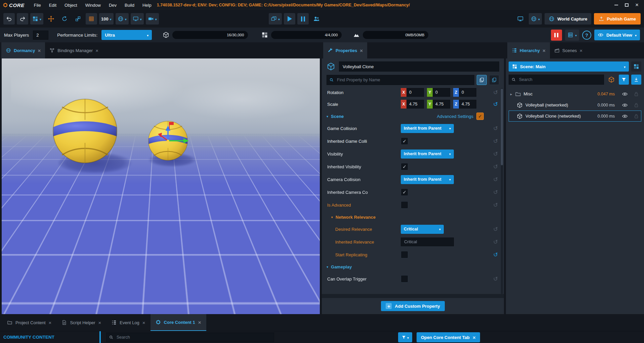 This screenshot has height=343, width=644. What do you see at coordinates (480, 116) in the screenshot?
I see `advanced-settings-checkbox` at bounding box center [480, 116].